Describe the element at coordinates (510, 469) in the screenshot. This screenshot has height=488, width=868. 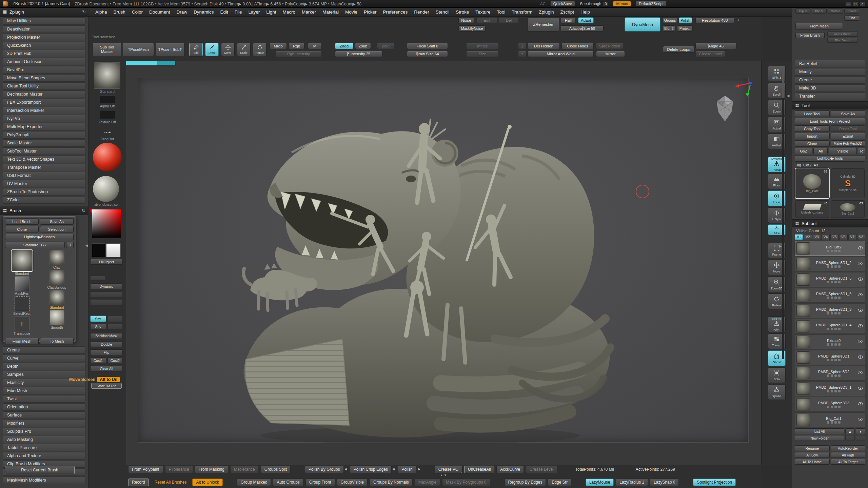
I see `bottom-bar-button: AccuCurve` at that location.